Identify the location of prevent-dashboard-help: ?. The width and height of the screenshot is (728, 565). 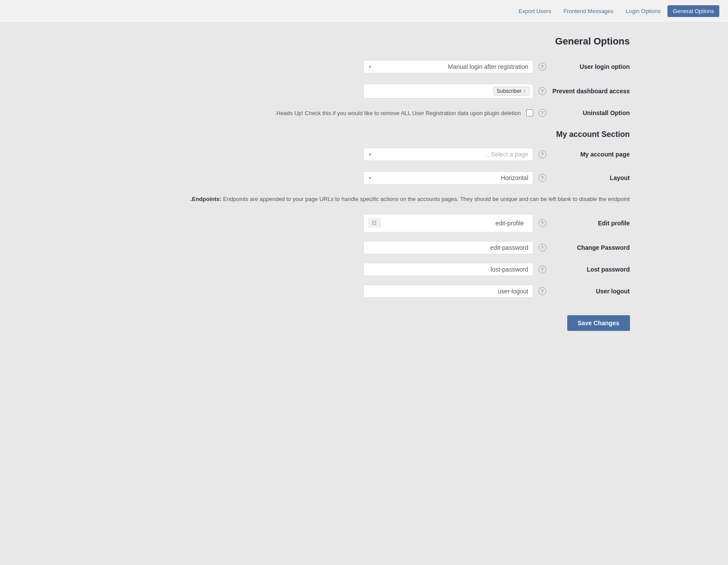
(542, 91).